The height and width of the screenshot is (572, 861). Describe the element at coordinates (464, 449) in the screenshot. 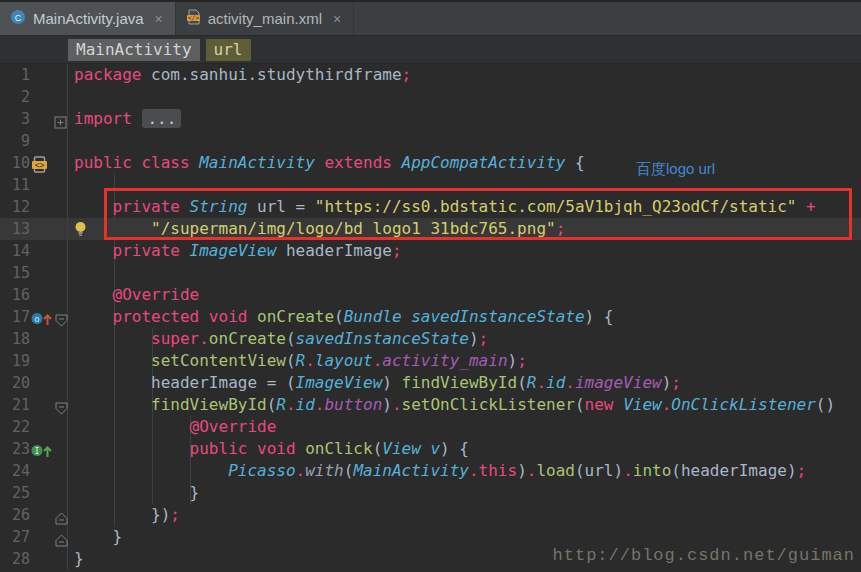

I see `code-text: public void onClick(View v) {` at that location.